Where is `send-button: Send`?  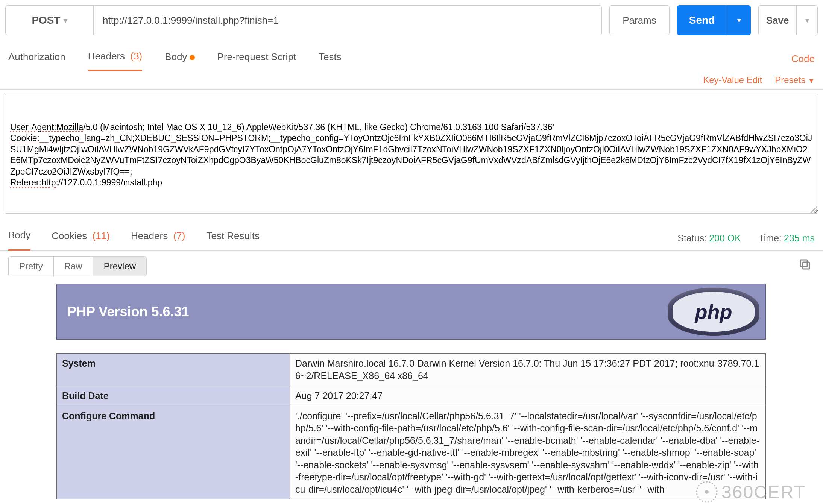
send-button: Send is located at coordinates (702, 20).